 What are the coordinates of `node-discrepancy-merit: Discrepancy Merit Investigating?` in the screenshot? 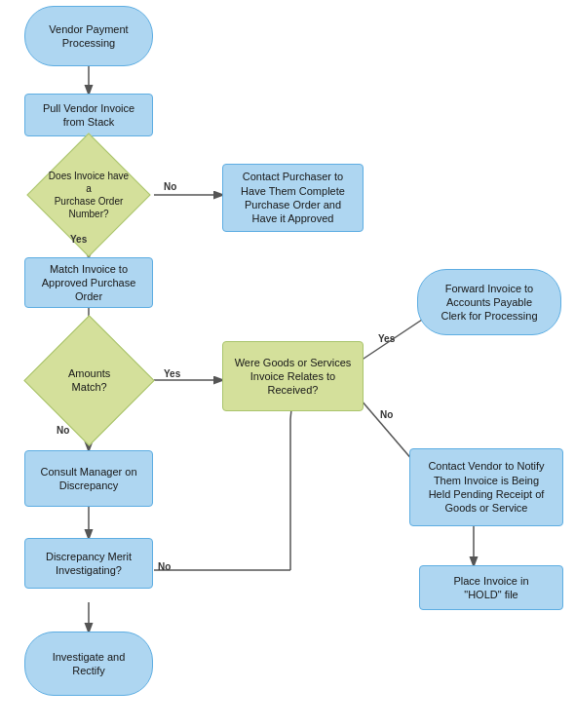 It's located at (89, 563).